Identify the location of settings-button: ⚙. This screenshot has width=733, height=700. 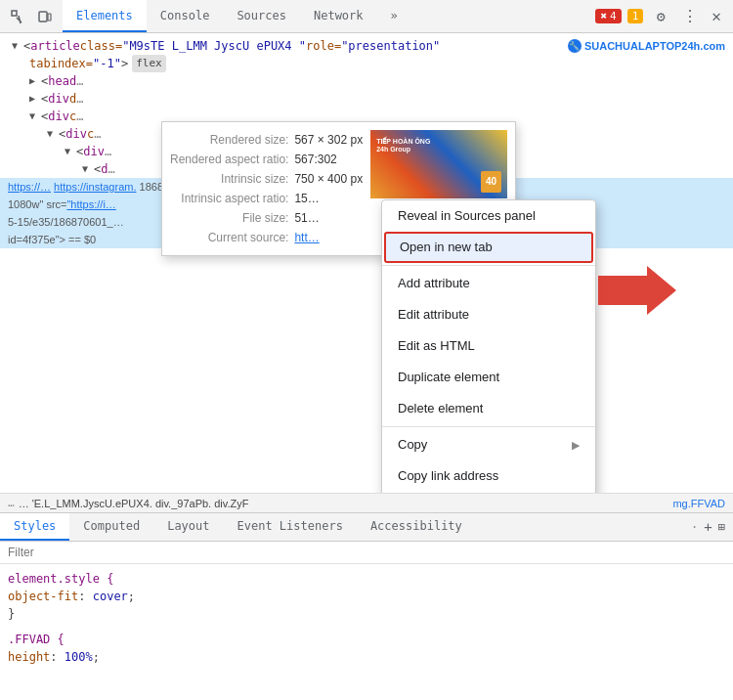
(661, 17).